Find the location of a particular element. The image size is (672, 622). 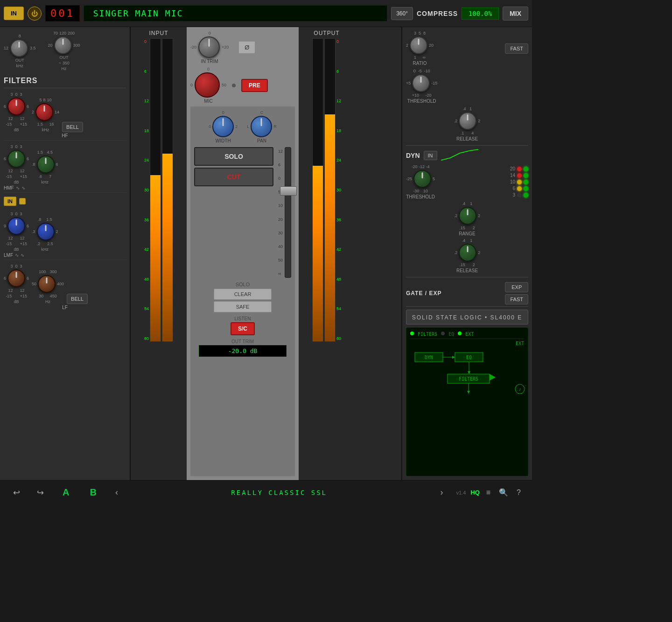

in-trim-knob is located at coordinates (209, 47).